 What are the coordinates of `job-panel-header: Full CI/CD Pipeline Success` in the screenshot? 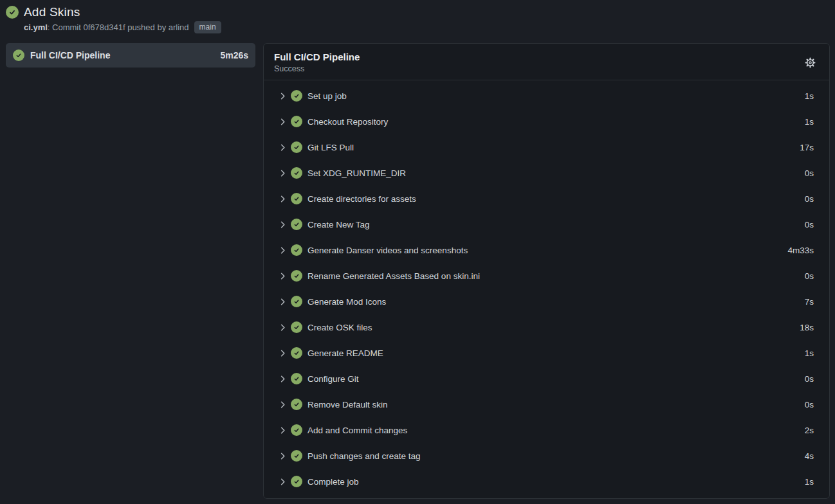 It's located at (547, 62).